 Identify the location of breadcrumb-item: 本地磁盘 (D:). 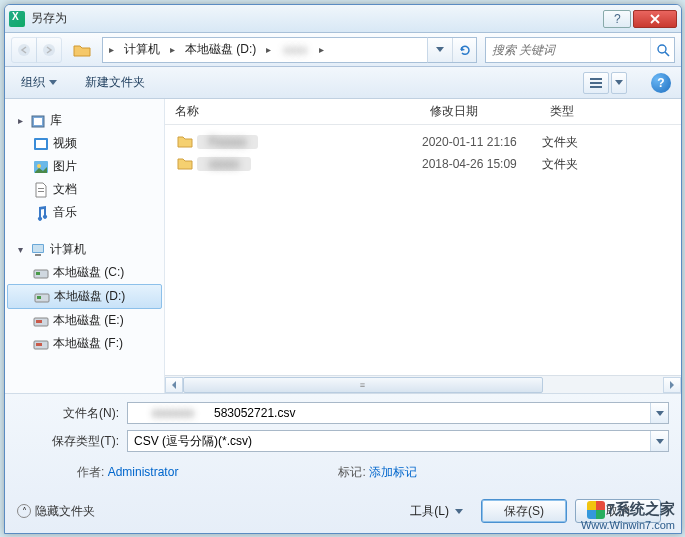
(220, 50).